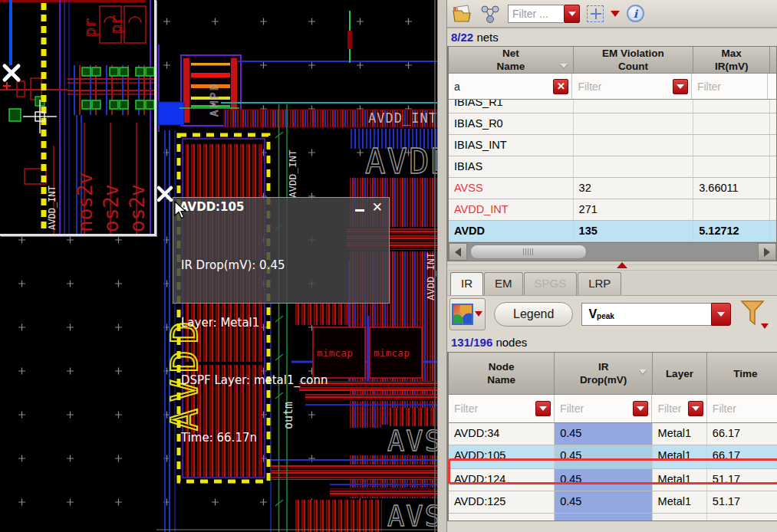  Describe the element at coordinates (613, 434) in the screenshot. I see `table-row: AVDD:34 0.45 Metal1 66.17` at that location.